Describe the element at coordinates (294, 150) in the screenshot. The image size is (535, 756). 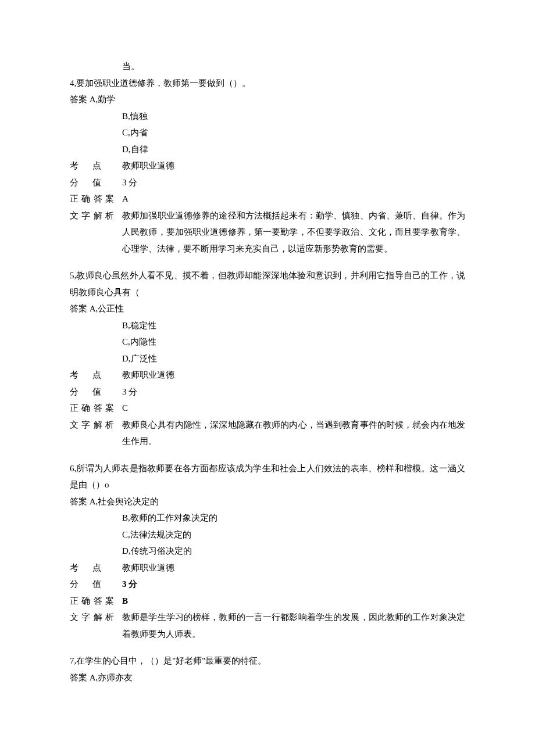
I see `option-d: D,自律` at that location.